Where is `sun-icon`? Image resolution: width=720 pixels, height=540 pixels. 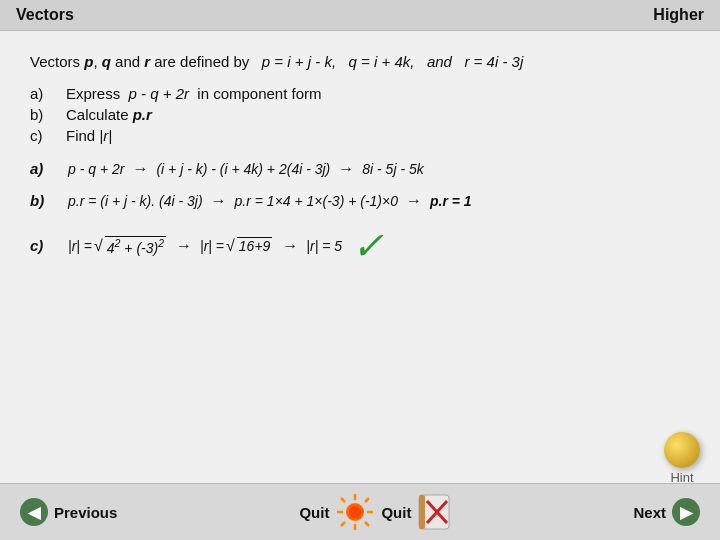 sun-icon is located at coordinates (355, 512).